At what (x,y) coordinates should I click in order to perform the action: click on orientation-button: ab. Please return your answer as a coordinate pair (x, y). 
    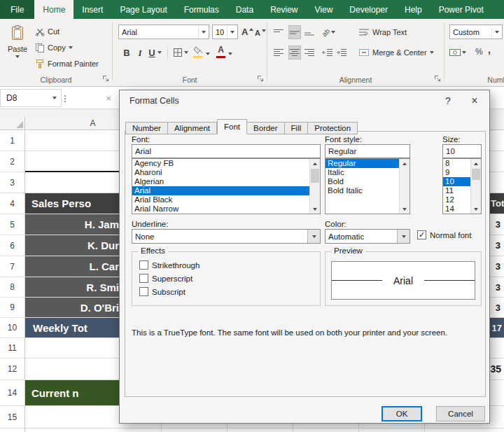
    Looking at the image, I should click on (329, 32).